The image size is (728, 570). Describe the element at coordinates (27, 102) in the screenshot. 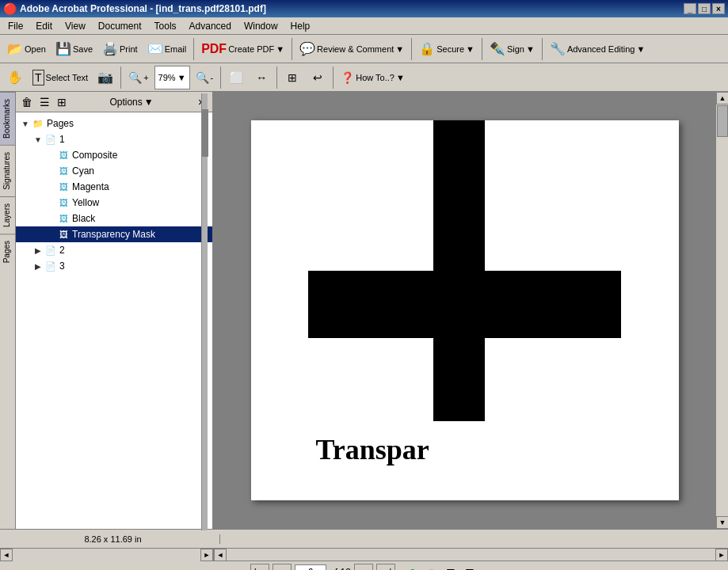

I see `delete-icon: 🗑` at that location.